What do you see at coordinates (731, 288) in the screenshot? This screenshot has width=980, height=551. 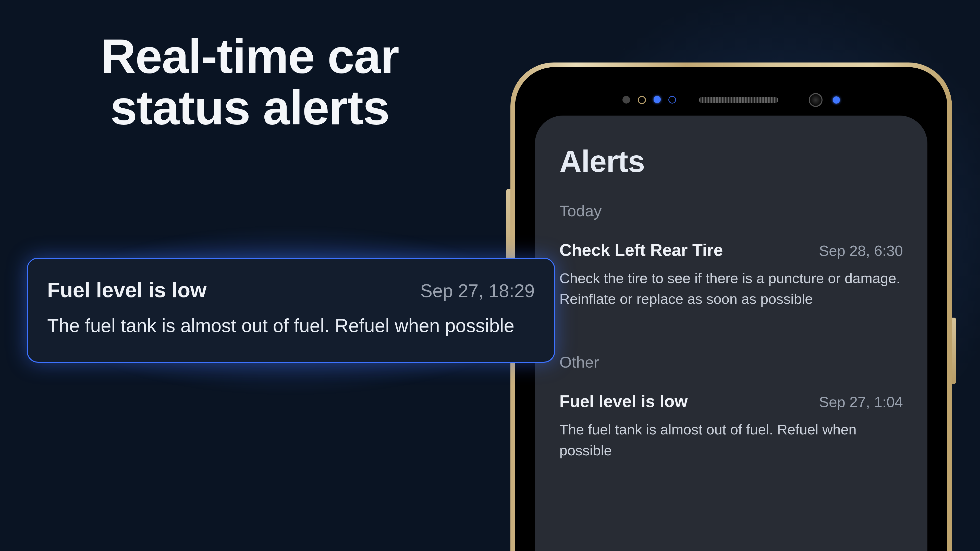 I see `alert-body: Check the tire to see if there is a punc…` at bounding box center [731, 288].